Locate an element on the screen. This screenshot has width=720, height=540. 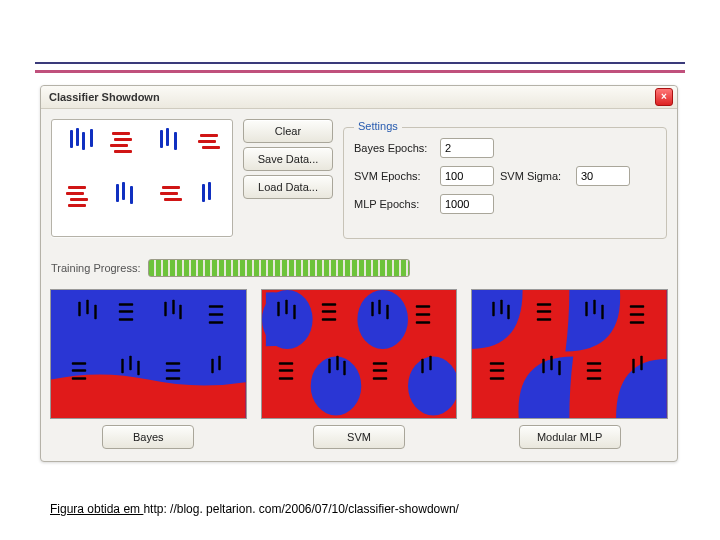
window-title: Classifier Showdown is located at coordinates (104, 97).